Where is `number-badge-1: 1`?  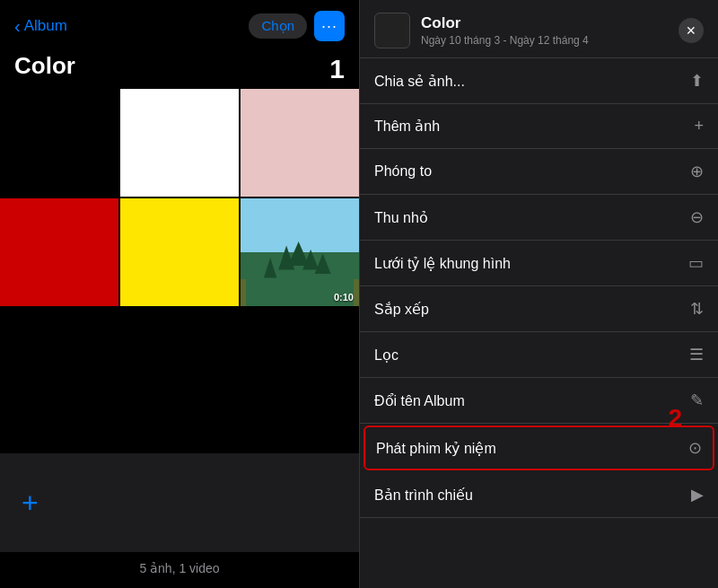 number-badge-1: 1 is located at coordinates (337, 69).